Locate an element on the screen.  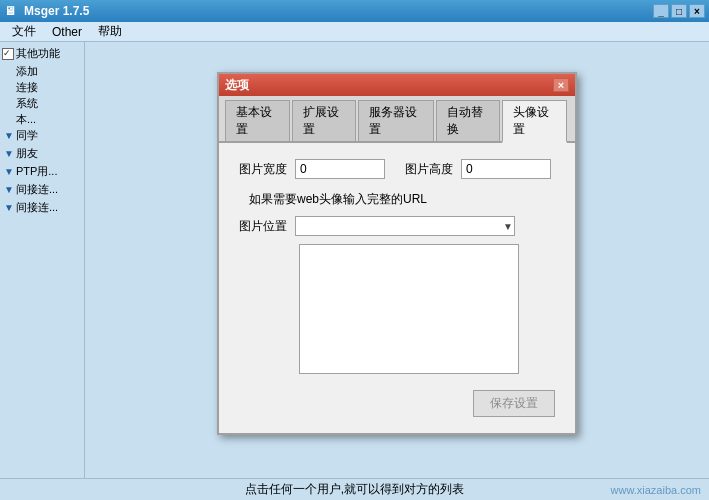
close-main-button: × is located at coordinates (697, 11).